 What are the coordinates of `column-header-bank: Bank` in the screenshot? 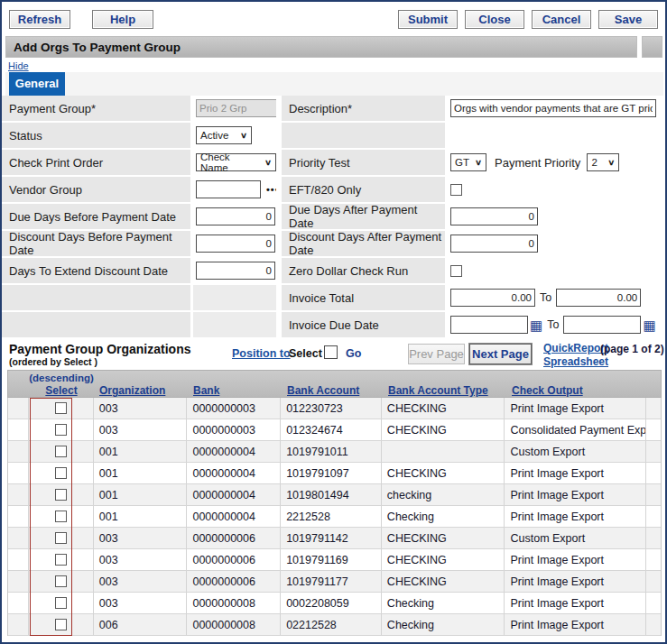 It's located at (206, 391).